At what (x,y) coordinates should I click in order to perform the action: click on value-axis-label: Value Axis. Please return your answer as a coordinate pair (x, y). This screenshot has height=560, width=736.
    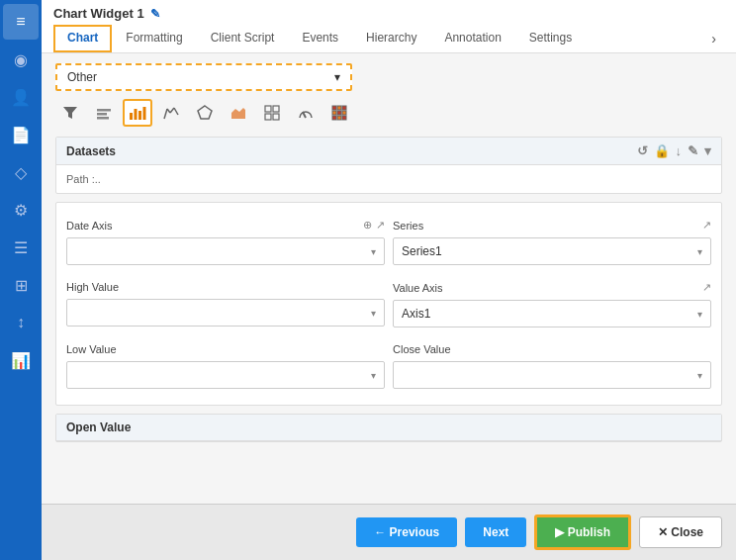
    Looking at the image, I should click on (417, 288).